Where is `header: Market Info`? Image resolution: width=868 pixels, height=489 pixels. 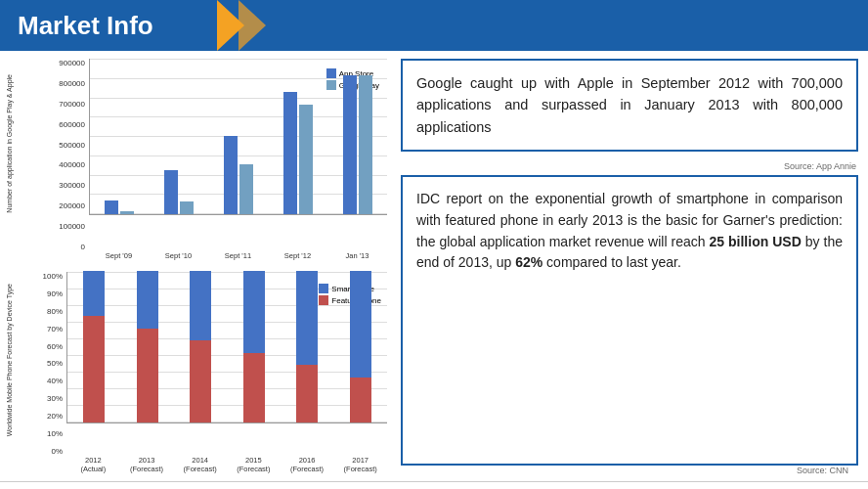
header: Market Info is located at coordinates (434, 25).